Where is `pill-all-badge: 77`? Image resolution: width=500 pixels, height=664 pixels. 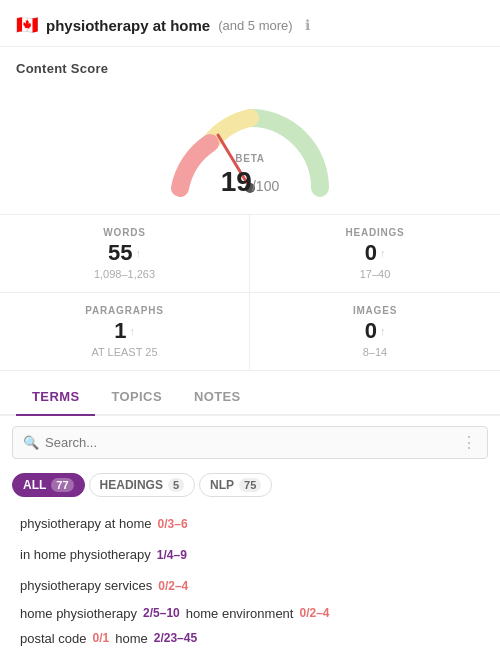 pill-all-badge: 77 is located at coordinates (62, 485).